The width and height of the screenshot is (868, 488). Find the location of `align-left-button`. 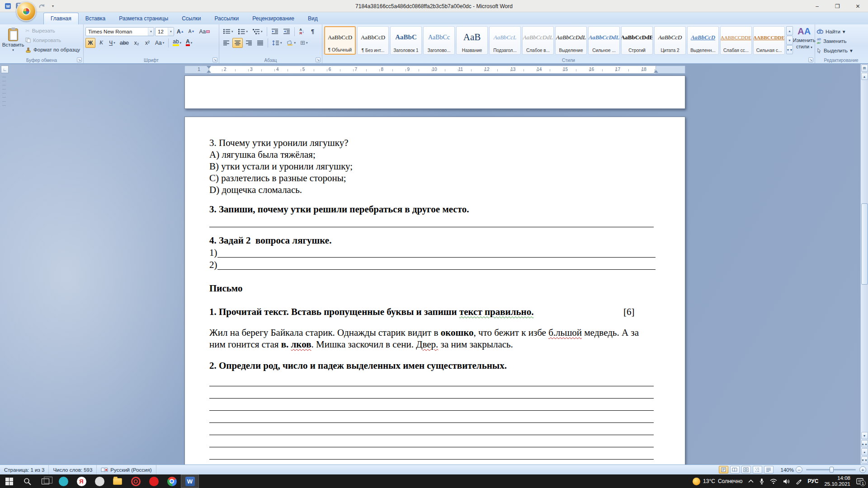

align-left-button is located at coordinates (226, 43).